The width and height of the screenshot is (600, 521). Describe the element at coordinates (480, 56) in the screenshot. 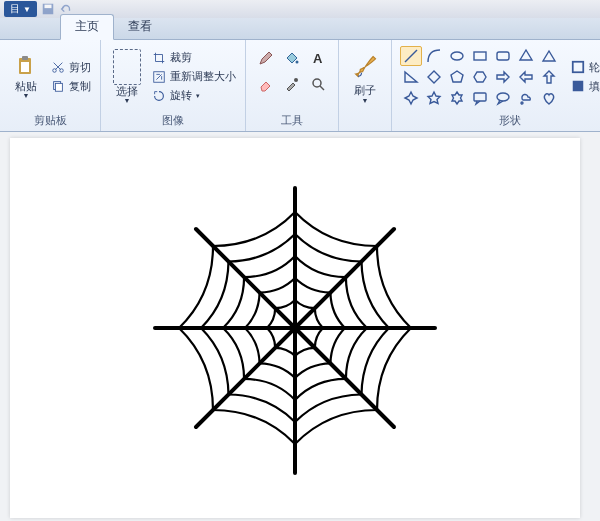

I see `shape-rect` at that location.